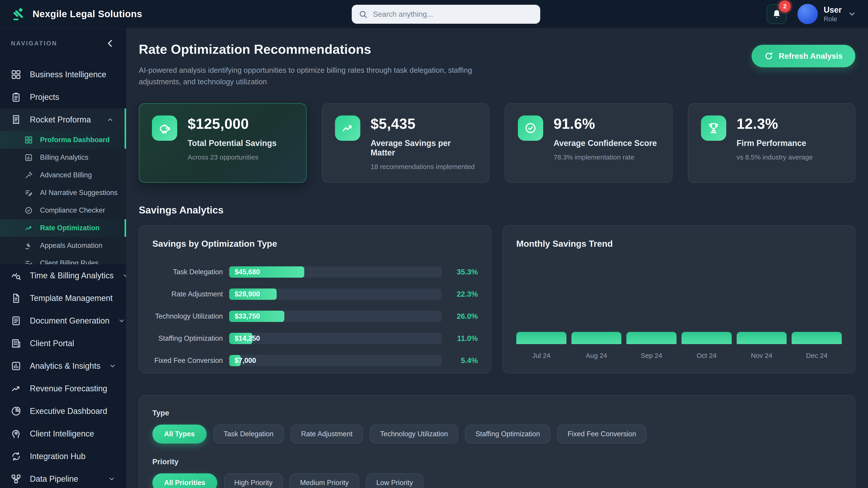 The image size is (868, 488). I want to click on refresh-analysis-button: Refresh Analysis, so click(803, 56).